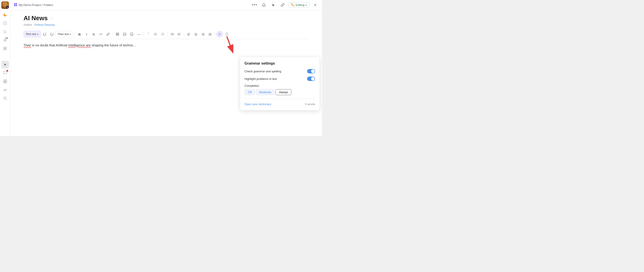 The height and width of the screenshot is (272, 644). What do you see at coordinates (80, 34) in the screenshot?
I see `bold-button: B` at bounding box center [80, 34].